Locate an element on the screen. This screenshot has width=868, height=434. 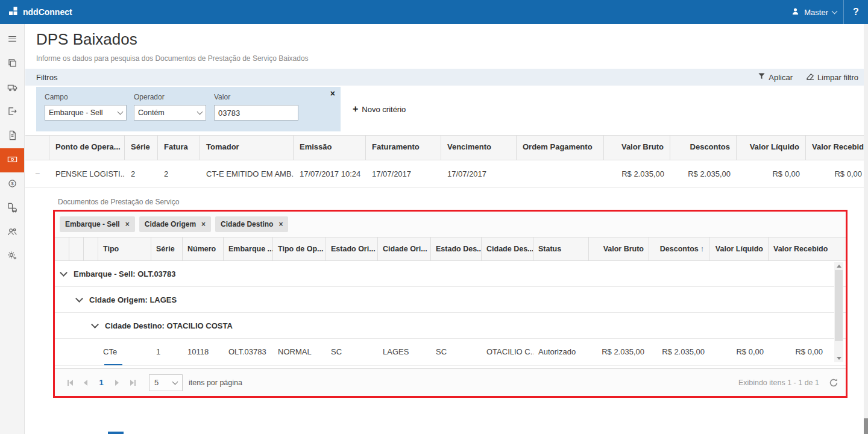
group-row: Cidade Origem: LAGES is located at coordinates (450, 300).